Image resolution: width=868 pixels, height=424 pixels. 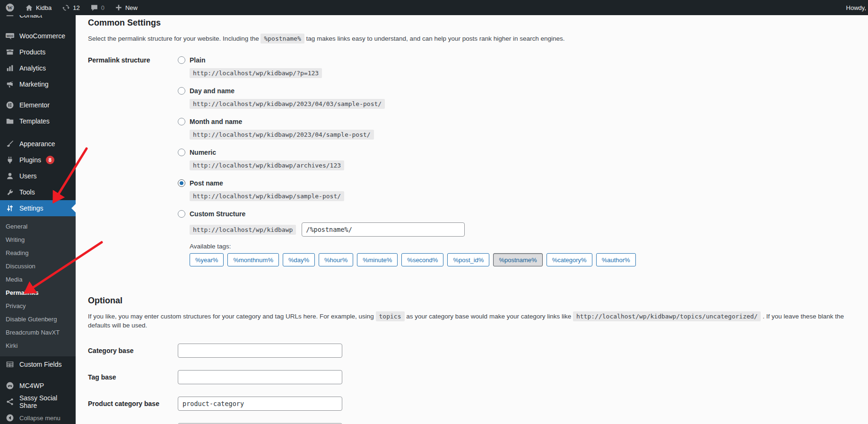 I want to click on sidebar-item-elementor: Elementor, so click(x=38, y=105).